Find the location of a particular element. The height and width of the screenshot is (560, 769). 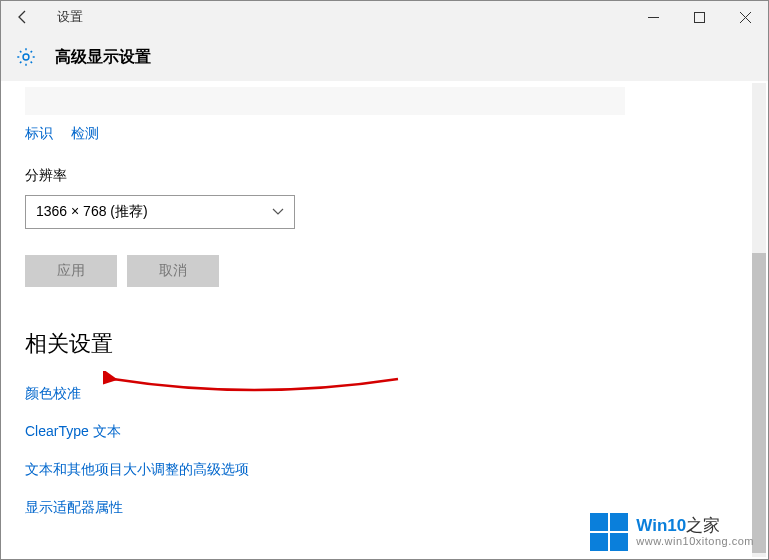

watermark-brand: Win10之家 is located at coordinates (695, 526).